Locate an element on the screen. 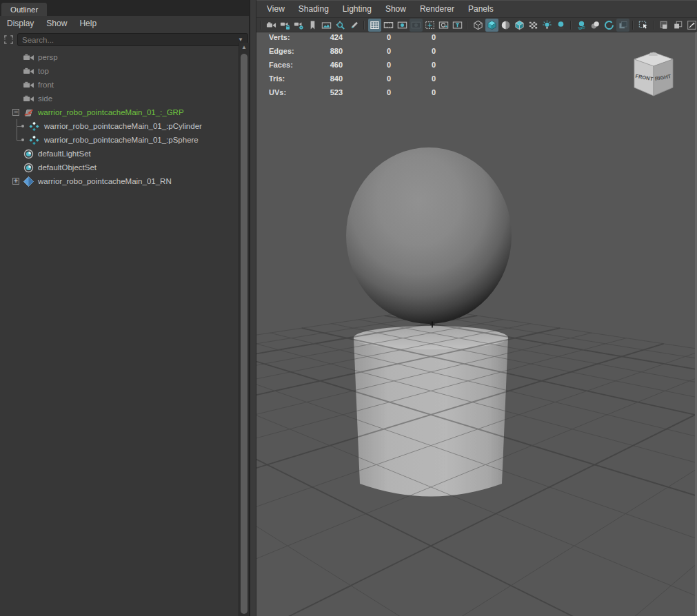 The width and height of the screenshot is (697, 616). anti-aliasing-icon is located at coordinates (609, 25).